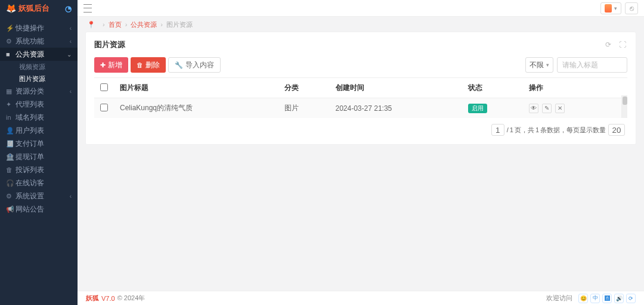 The width and height of the screenshot is (644, 305). What do you see at coordinates (39, 161) in the screenshot?
I see `nav: ⚡快捷操作‹ ⚙系统功能‹ ■公共资源⌄ 视频资源 图片资源 ▦资源分类‹ ✦代…` at bounding box center [39, 161].